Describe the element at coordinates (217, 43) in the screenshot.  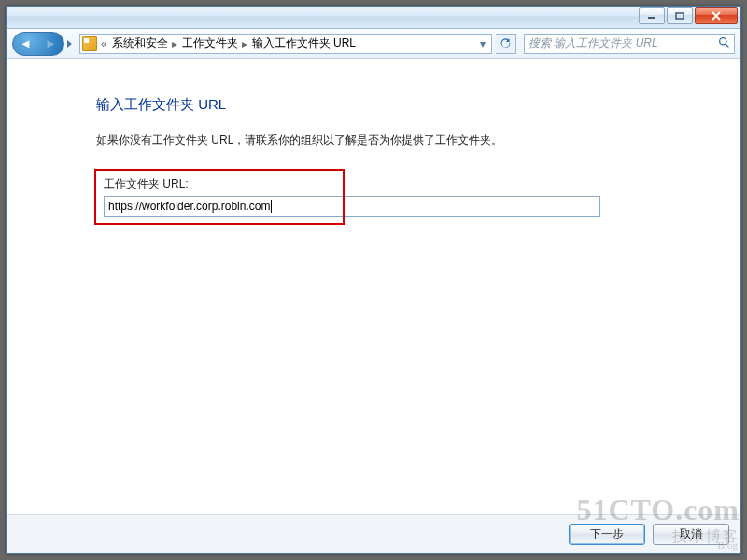
I see `breadcrumb-item: 工作文件夹▸` at that location.